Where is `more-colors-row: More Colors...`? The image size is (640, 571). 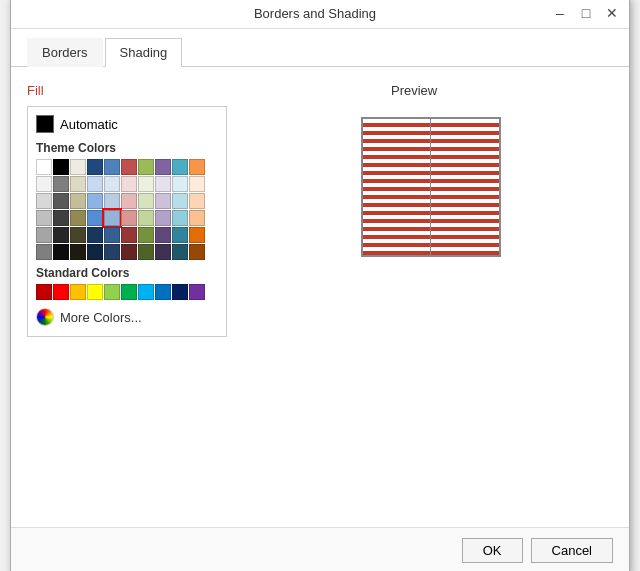 more-colors-row: More Colors... is located at coordinates (127, 317).